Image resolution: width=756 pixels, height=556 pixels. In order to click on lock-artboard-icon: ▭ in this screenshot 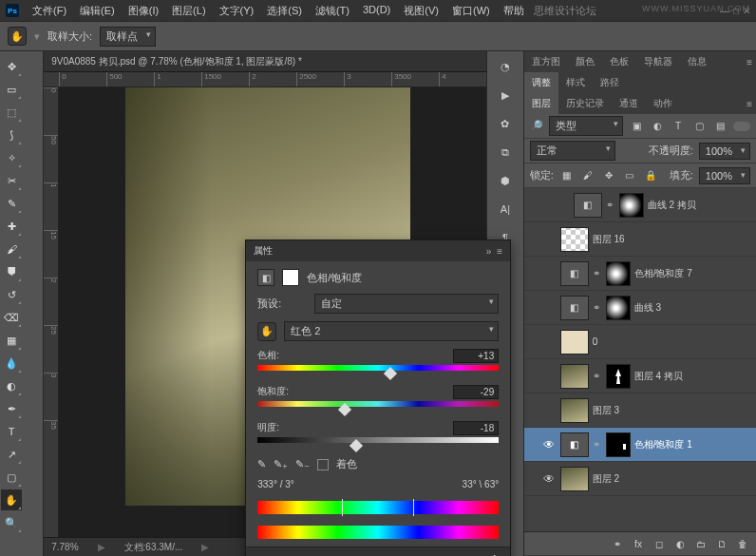, I will do `click(630, 176)`.